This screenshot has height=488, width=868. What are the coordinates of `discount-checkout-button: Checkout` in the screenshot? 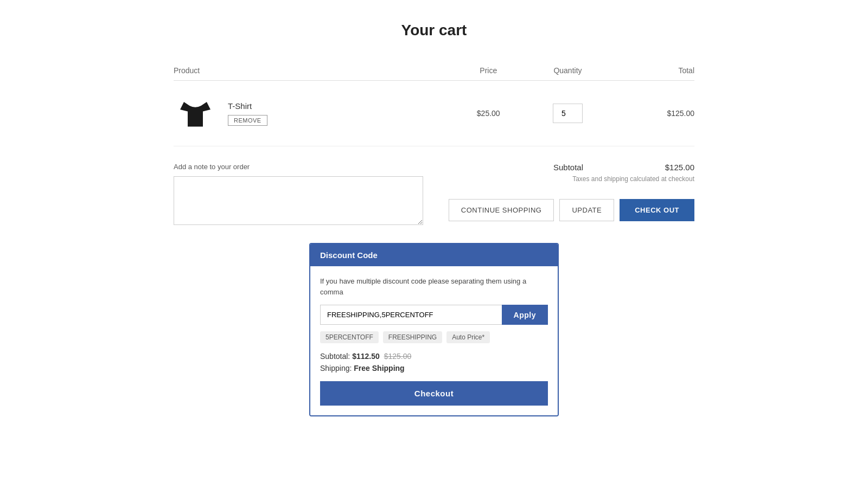 It's located at (434, 394).